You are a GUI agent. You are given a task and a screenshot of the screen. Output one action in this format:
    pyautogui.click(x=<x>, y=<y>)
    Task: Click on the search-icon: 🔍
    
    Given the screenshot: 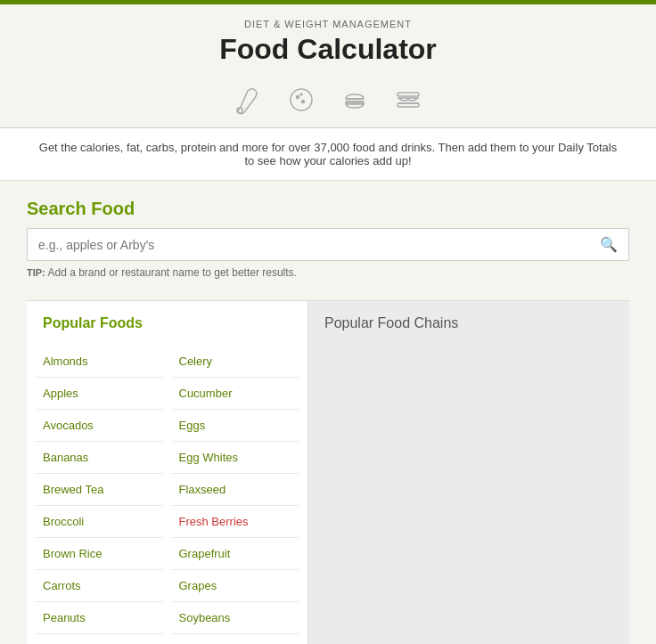 What is the action you would take?
    pyautogui.click(x=609, y=244)
    